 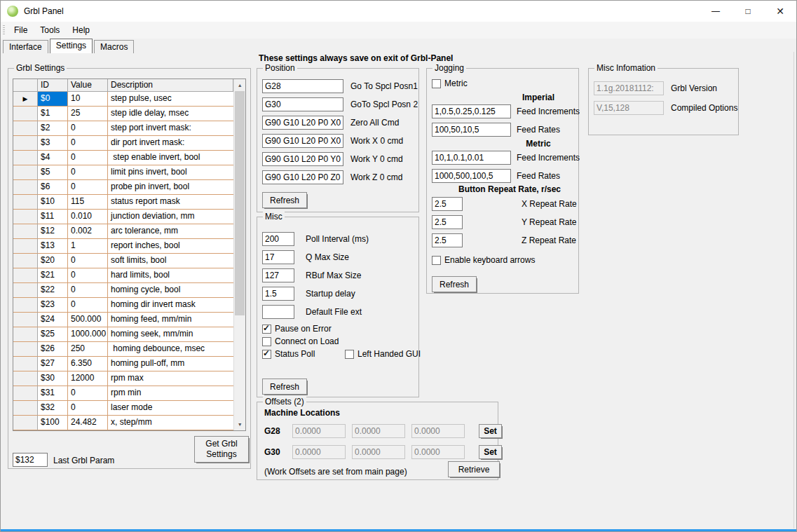 What do you see at coordinates (88, 247) in the screenshot?
I see `cell-value: 1` at bounding box center [88, 247].